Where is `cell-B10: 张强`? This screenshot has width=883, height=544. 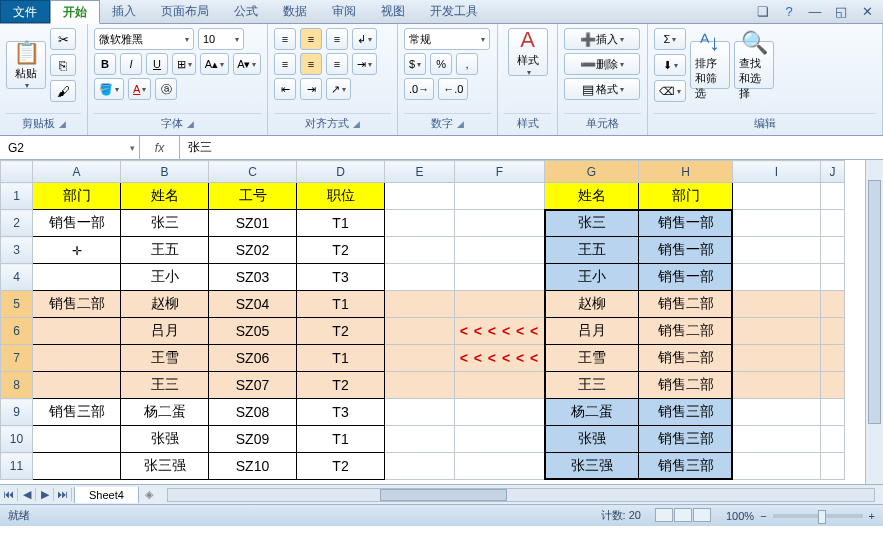
cell-B10: 张强 is located at coordinates (165, 440).